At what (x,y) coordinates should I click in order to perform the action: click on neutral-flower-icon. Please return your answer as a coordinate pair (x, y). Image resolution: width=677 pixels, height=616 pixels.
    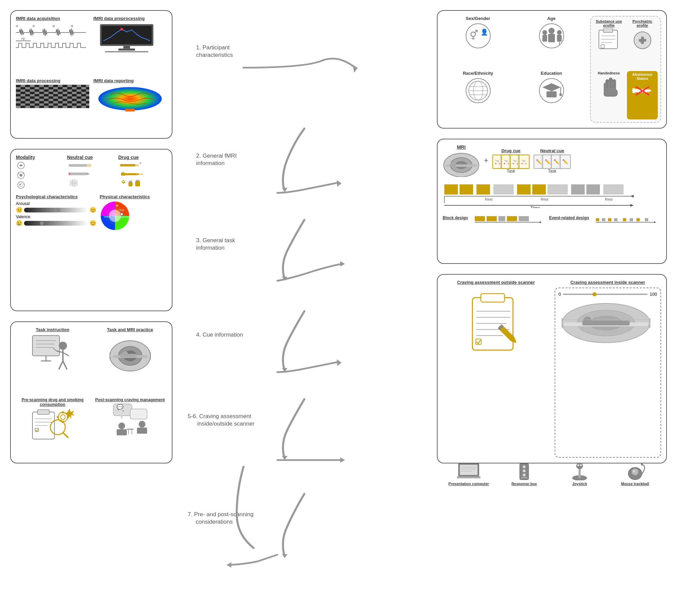
    Looking at the image, I should click on (80, 183).